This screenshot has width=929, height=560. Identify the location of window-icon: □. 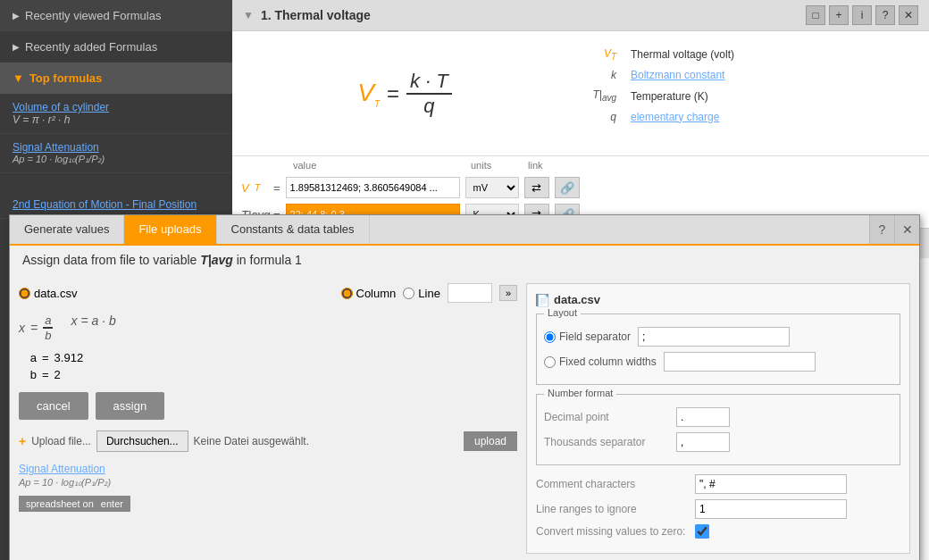
(816, 15).